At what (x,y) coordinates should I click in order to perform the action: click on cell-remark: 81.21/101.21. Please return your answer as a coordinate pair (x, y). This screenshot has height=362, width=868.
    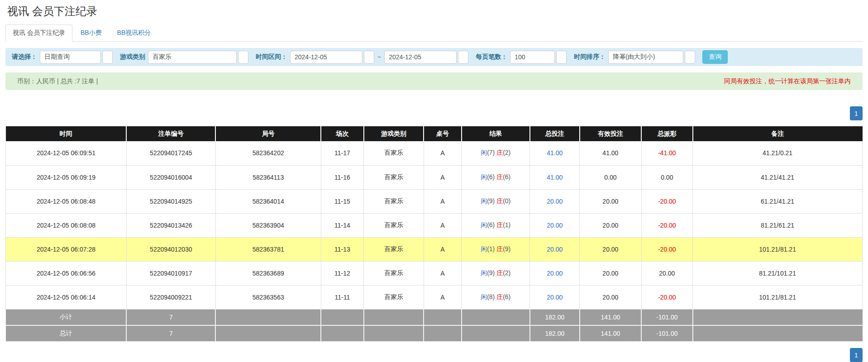
    Looking at the image, I should click on (777, 273).